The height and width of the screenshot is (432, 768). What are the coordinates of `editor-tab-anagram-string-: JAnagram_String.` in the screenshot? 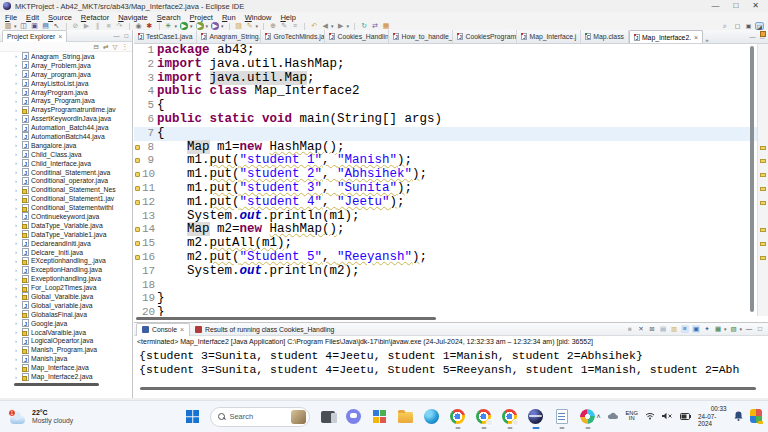 It's located at (229, 36).